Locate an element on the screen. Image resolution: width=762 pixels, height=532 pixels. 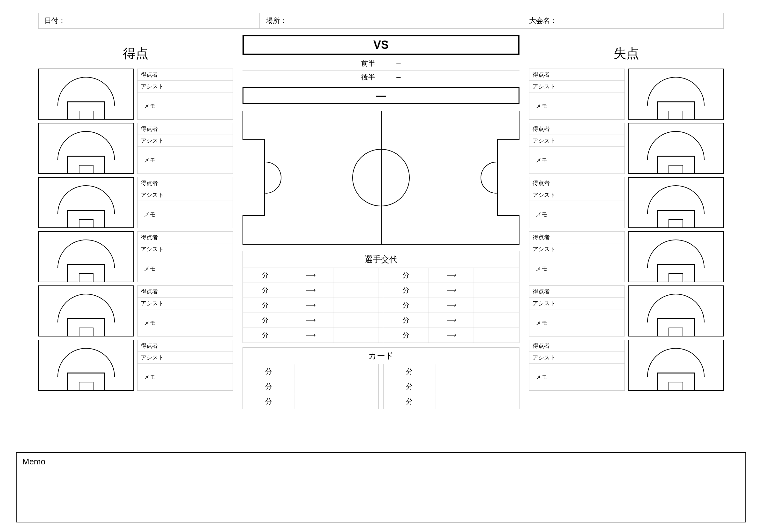
tournament-field: 大会名： is located at coordinates (623, 21).